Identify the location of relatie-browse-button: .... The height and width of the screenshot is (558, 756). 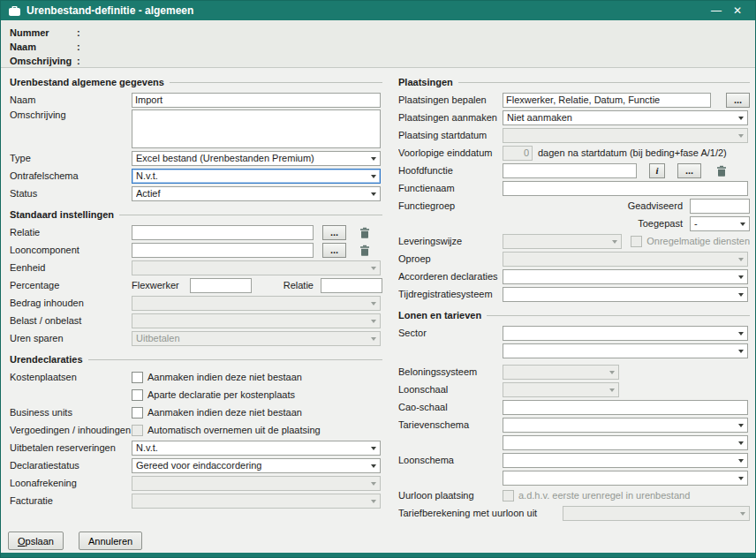
(334, 233).